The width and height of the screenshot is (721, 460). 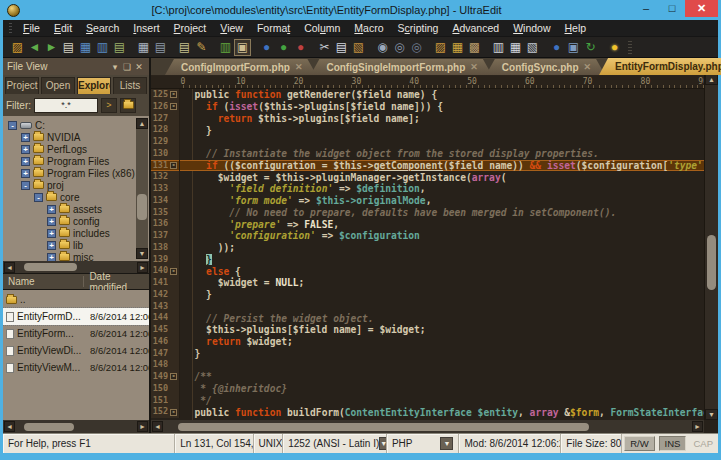 I want to click on panel-tab-explorer: Explorer, so click(x=94, y=86).